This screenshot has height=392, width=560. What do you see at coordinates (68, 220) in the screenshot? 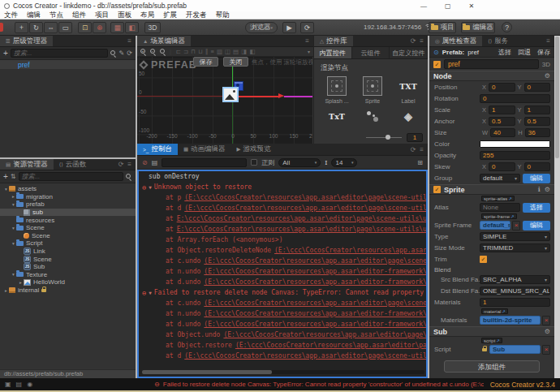
I see `asset-tree-item: resources` at bounding box center [68, 220].